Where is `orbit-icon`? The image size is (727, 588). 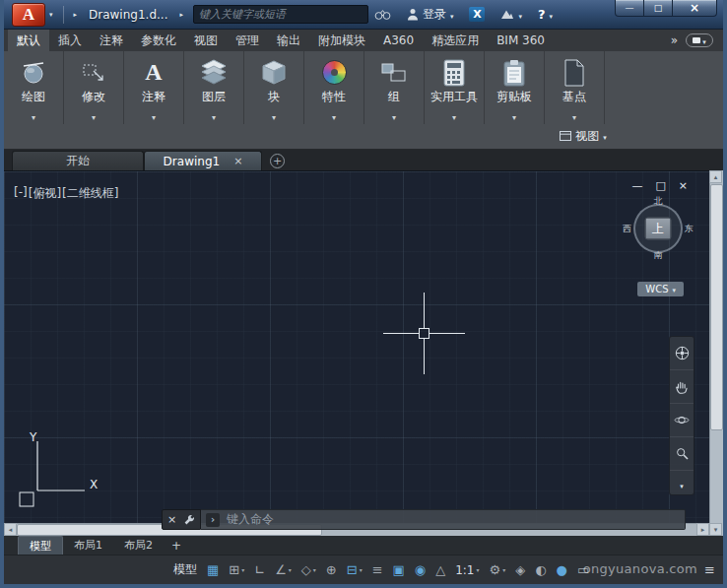 orbit-icon is located at coordinates (682, 421).